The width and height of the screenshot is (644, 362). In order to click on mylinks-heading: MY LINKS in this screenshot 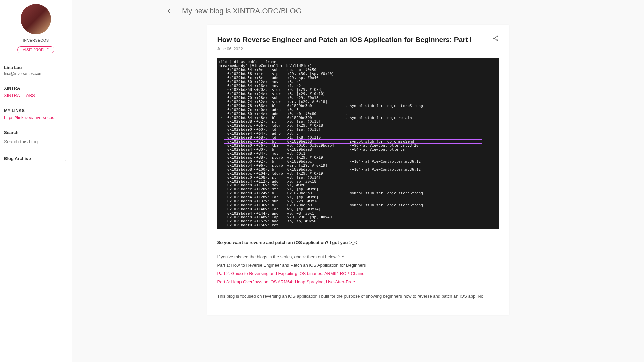, I will do `click(36, 111)`.